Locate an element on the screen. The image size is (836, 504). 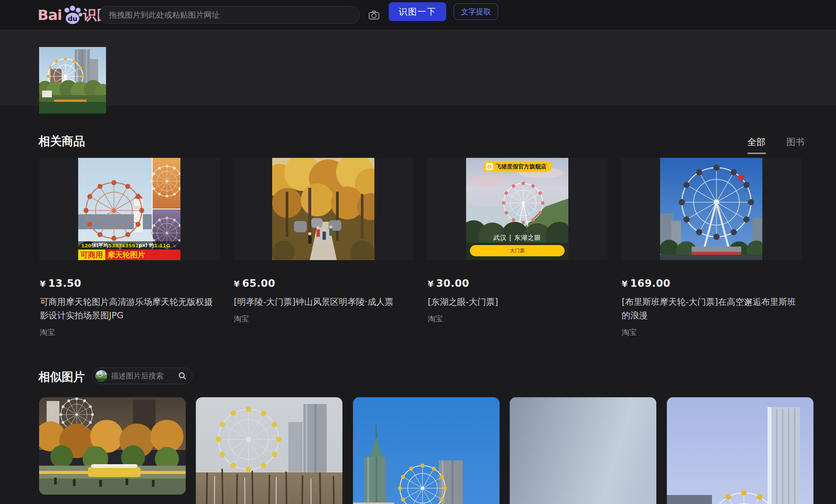
product-card: 飞猪度假官方旗舰店 武汉 | 东湖之眼 大门票 ¥30.00 [东湖之眼-大门票… is located at coordinates (517, 241).